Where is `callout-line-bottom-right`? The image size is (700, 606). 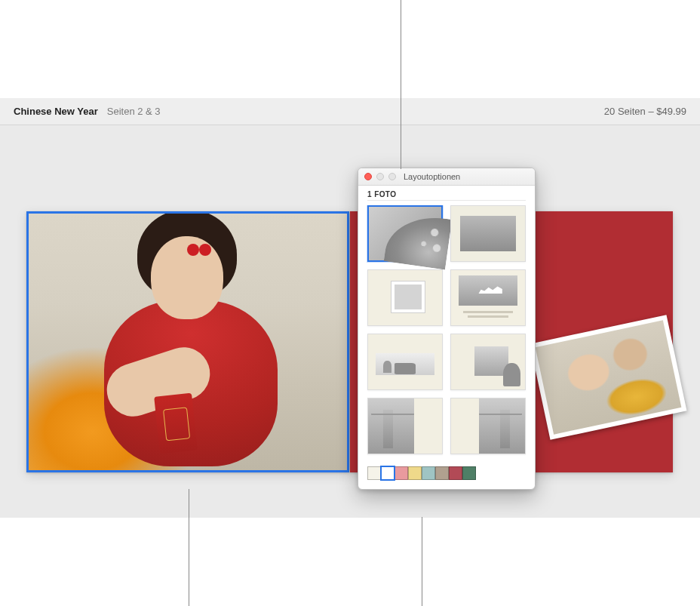
callout-line-bottom-right is located at coordinates (422, 561).